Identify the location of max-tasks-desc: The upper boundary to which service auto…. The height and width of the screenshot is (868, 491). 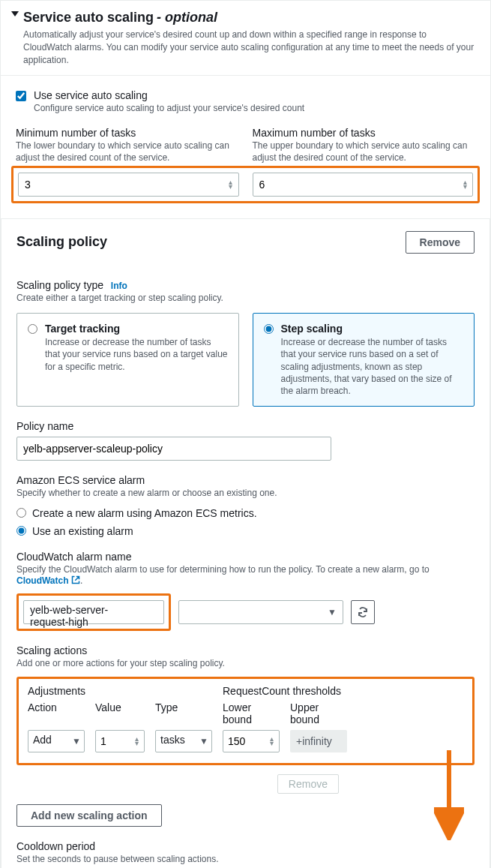
(364, 152).